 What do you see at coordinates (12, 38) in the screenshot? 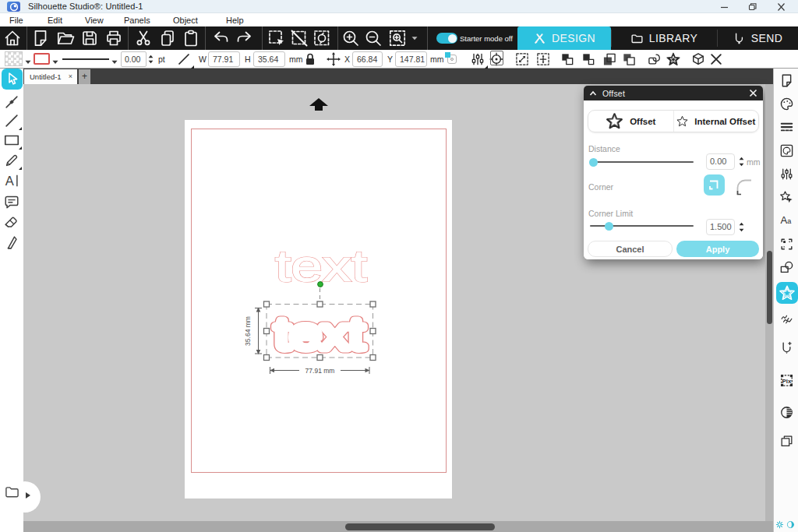
I see `home-icon` at bounding box center [12, 38].